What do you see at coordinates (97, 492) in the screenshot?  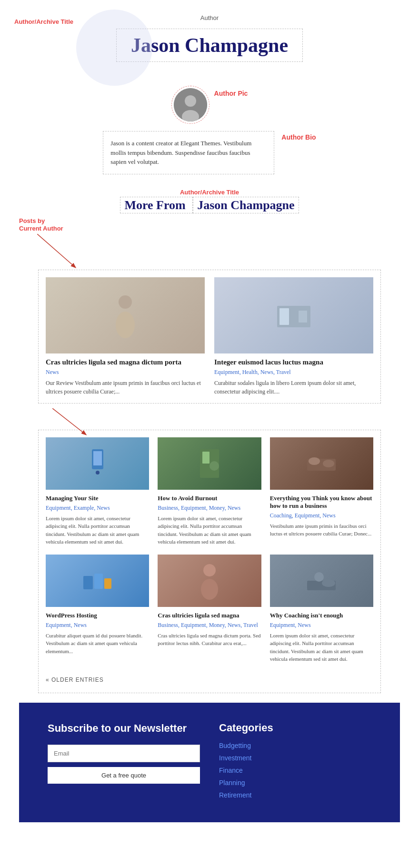 I see `post-card-3: Managing Your Site Equipment, Example, N…` at bounding box center [97, 492].